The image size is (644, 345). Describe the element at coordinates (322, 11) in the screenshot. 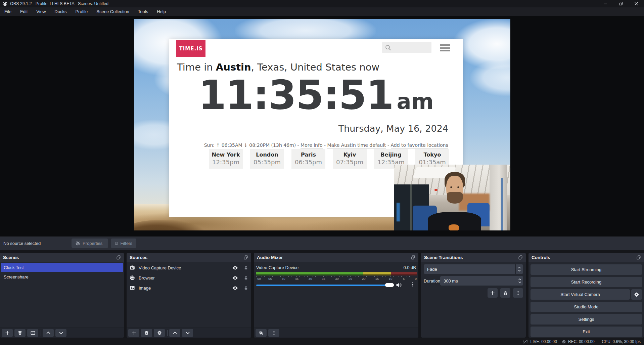

I see `menu-bar: File Edit View Docks Profile Scene Colle…` at that location.